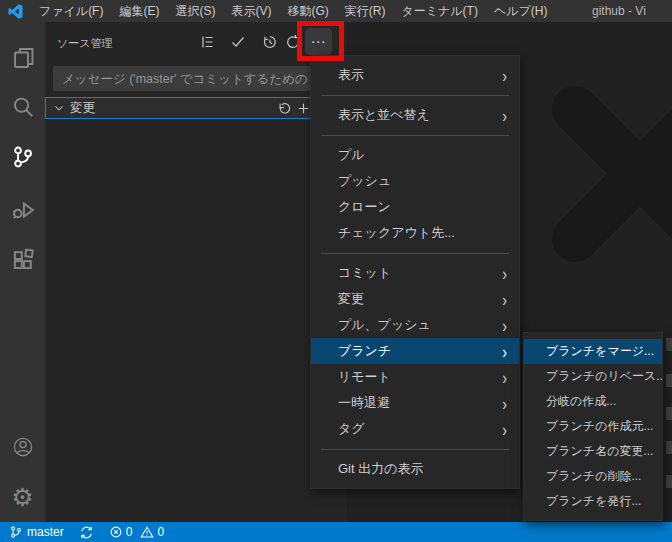 The width and height of the screenshot is (672, 542). I want to click on menubar-item: 選択(S), so click(195, 11).